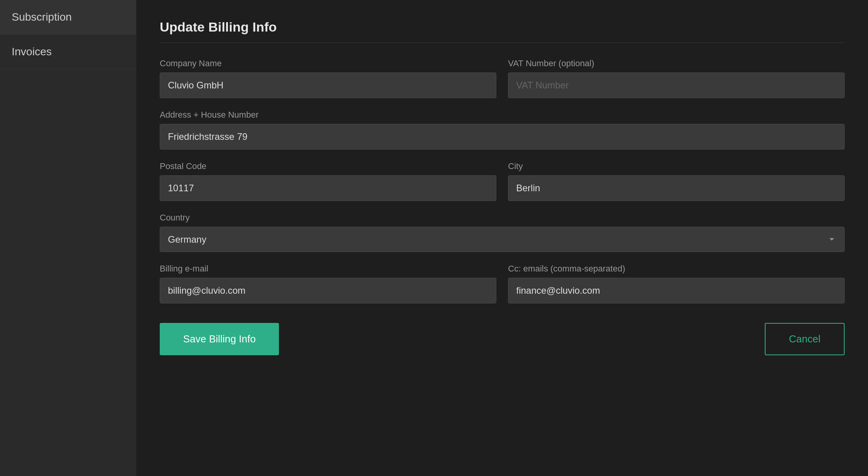 This screenshot has height=476, width=868. What do you see at coordinates (676, 78) in the screenshot?
I see `form-group-vat: VAT Number (optional)` at bounding box center [676, 78].